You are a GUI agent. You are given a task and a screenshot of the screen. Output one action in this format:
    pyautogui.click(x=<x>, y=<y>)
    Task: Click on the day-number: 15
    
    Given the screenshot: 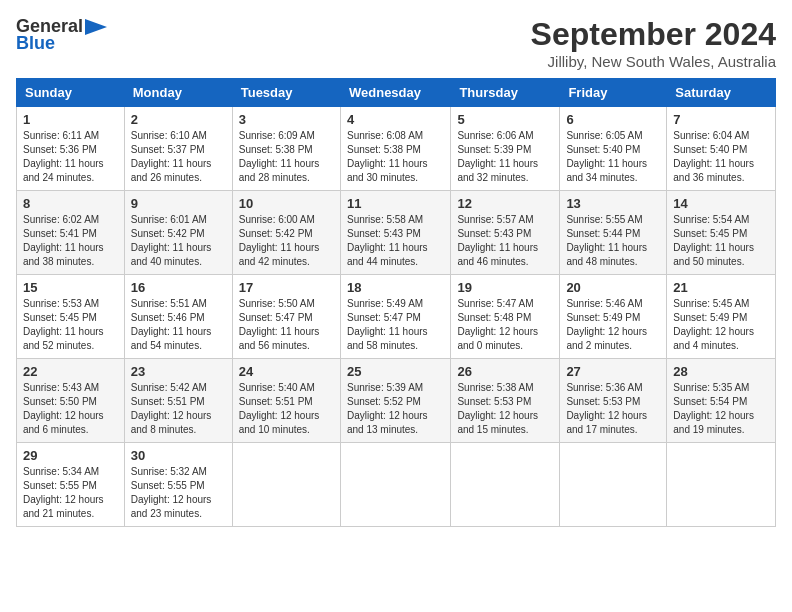 What is the action you would take?
    pyautogui.click(x=70, y=288)
    